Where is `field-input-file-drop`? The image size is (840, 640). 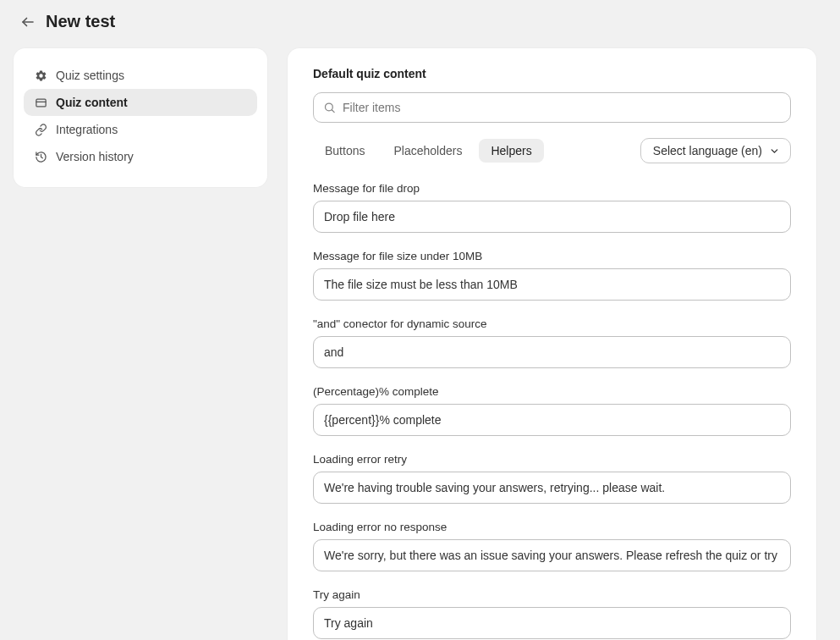 field-input-file-drop is located at coordinates (552, 217).